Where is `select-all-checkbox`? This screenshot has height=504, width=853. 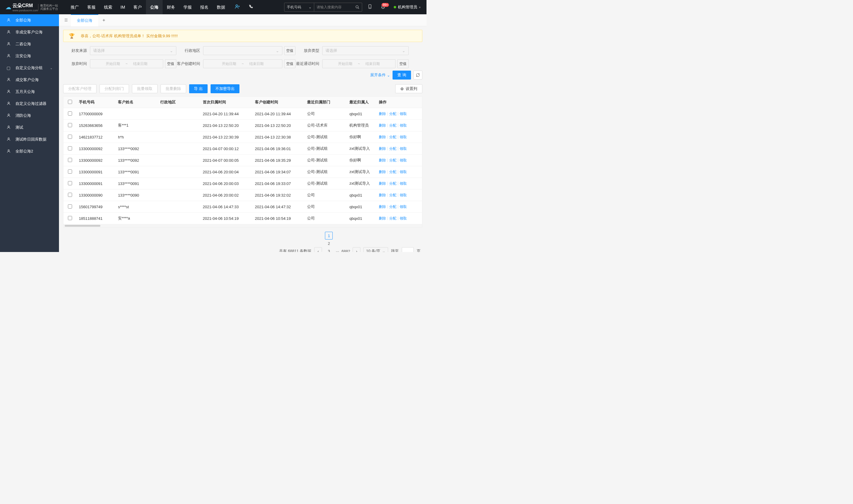 select-all-checkbox is located at coordinates (70, 102).